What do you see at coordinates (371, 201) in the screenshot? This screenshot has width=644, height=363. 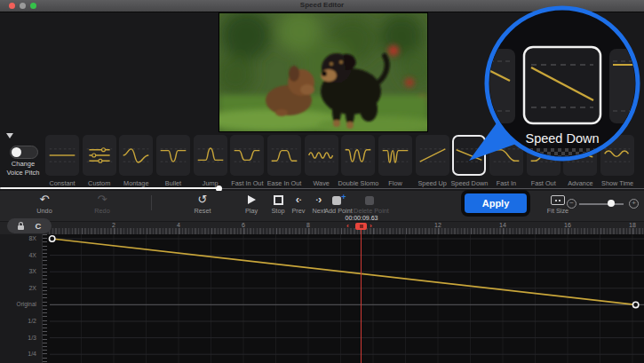 I see `delete-point-icon` at bounding box center [371, 201].